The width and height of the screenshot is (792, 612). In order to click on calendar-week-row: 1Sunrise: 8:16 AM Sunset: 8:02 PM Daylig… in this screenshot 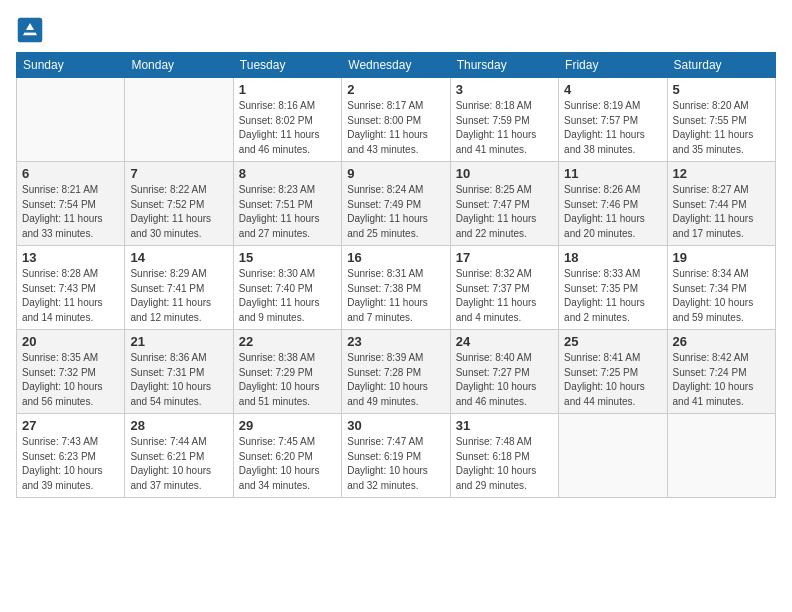, I will do `click(396, 120)`.